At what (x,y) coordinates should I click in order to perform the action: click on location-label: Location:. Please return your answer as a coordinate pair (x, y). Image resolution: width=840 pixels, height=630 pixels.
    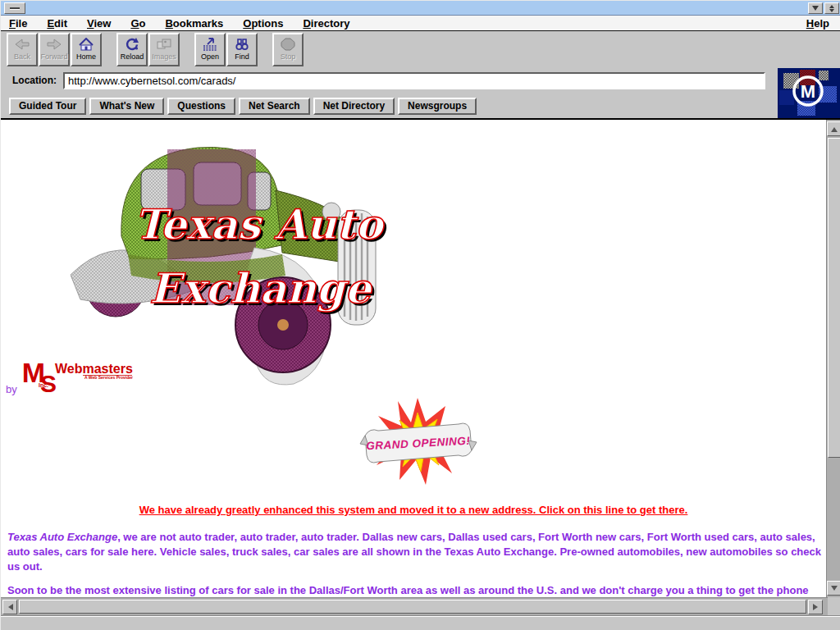
    Looking at the image, I should click on (34, 80).